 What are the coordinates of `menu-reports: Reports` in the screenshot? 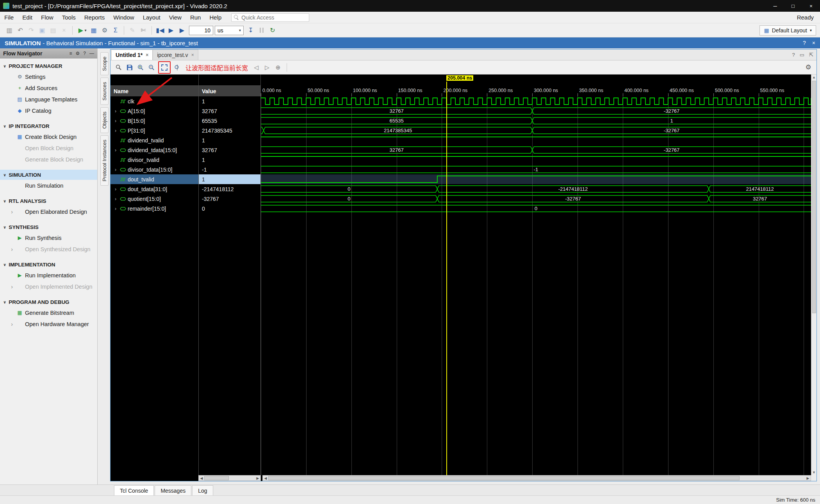 It's located at (94, 17).